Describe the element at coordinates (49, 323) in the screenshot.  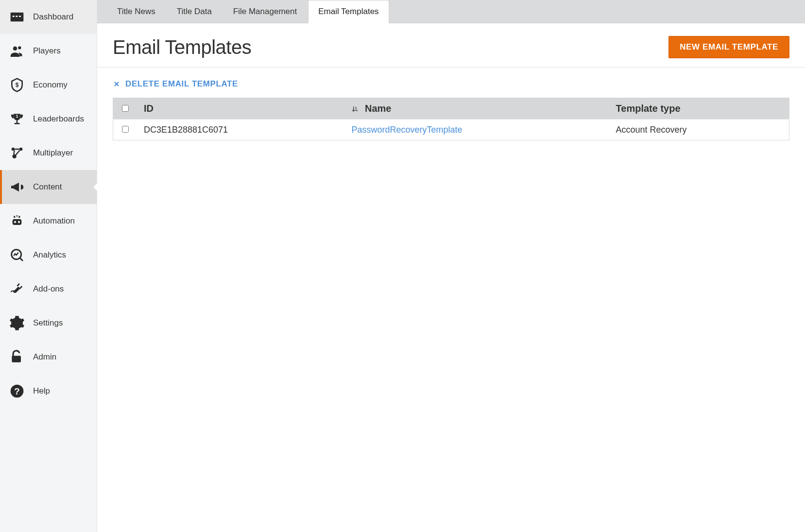
I see `sidebar-item-settings: Settings` at that location.